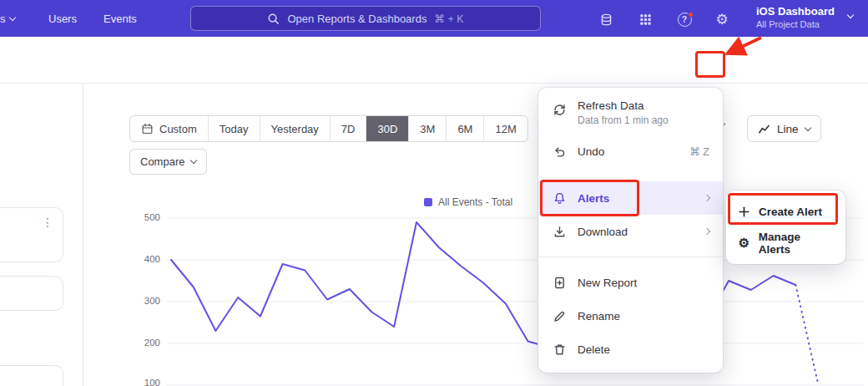 The image size is (868, 386). I want to click on search-shortcut: ⌘ + K, so click(449, 18).